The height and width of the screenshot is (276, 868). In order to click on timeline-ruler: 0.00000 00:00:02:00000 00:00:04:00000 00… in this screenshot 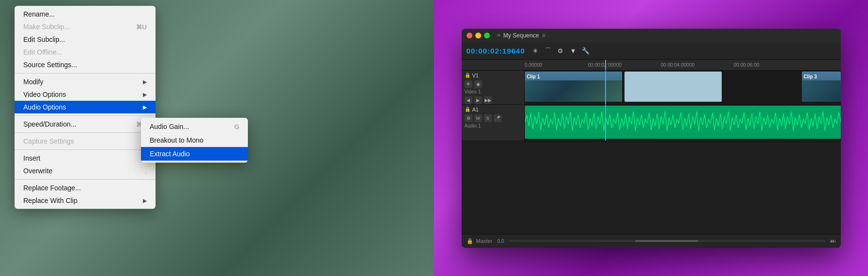, I will do `click(651, 65)`.